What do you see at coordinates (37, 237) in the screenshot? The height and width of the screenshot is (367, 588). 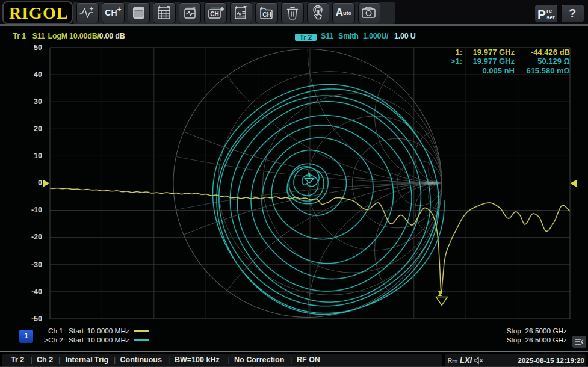 I see `svg-text: -20` at bounding box center [37, 237].